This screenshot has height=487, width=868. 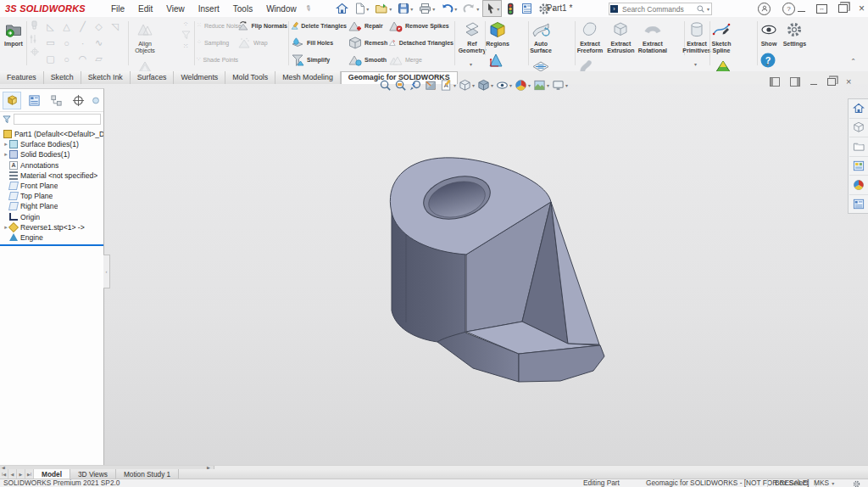 I want to click on file-properties-button, so click(x=527, y=8).